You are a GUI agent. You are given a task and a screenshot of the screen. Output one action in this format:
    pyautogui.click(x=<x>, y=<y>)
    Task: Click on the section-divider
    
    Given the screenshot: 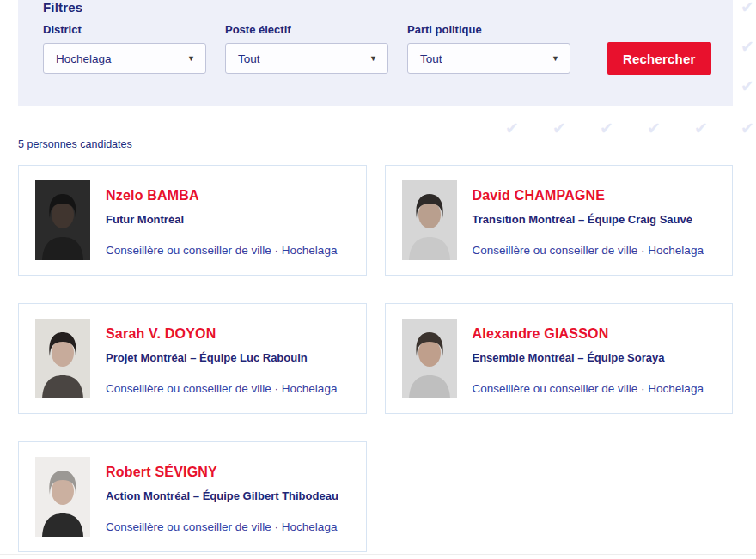 What is the action you would take?
    pyautogui.click(x=378, y=555)
    